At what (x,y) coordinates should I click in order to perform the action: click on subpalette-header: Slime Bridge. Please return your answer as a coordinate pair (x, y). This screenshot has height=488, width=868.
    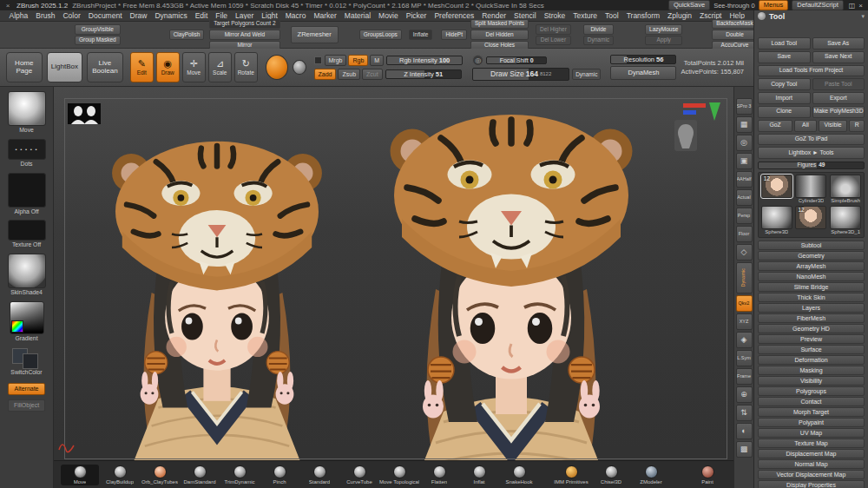
    Looking at the image, I should click on (811, 287).